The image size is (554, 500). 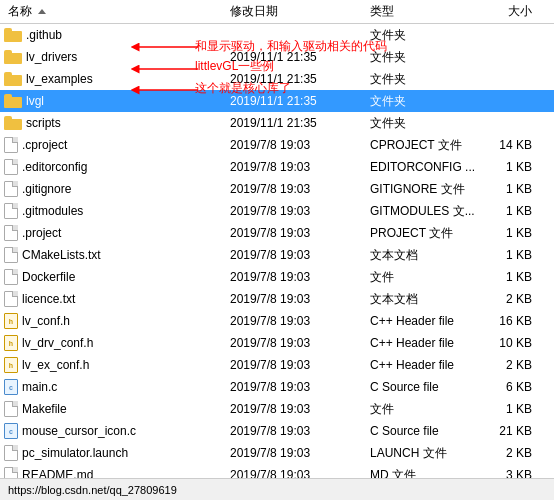 What do you see at coordinates (44, 35) in the screenshot?
I see `file-name-text: .github` at bounding box center [44, 35].